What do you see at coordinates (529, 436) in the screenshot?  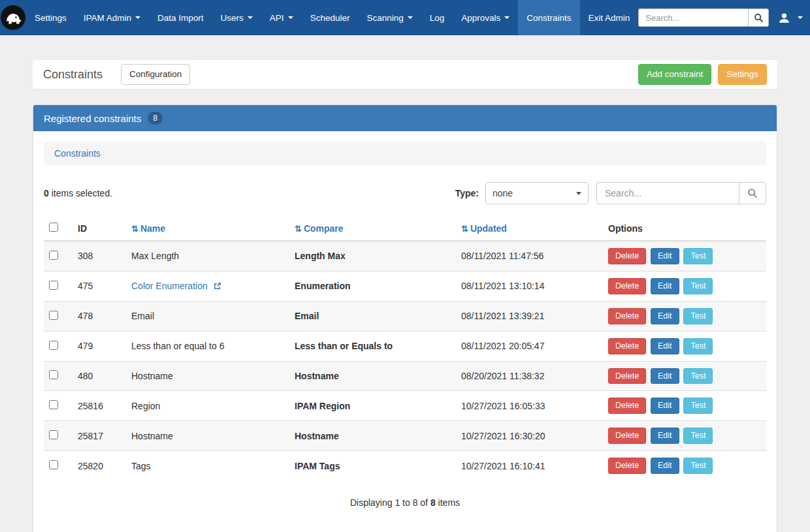 I see `row-updated: 10/27/2021 16:30:20` at bounding box center [529, 436].